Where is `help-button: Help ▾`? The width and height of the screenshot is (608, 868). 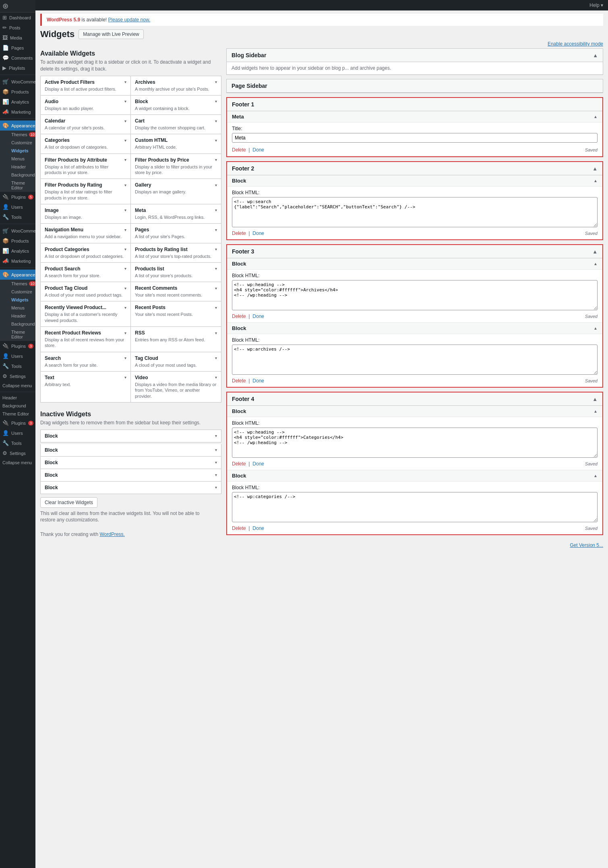 help-button: Help ▾ is located at coordinates (596, 5).